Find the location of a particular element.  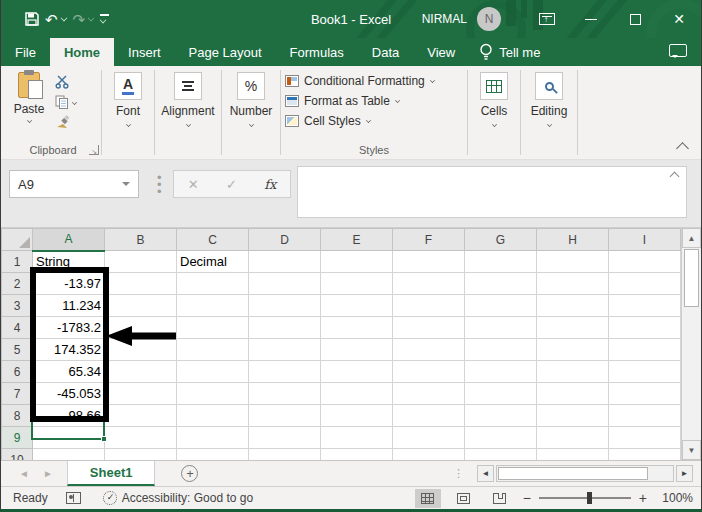

collapse-ribbon-icon is located at coordinates (682, 148).